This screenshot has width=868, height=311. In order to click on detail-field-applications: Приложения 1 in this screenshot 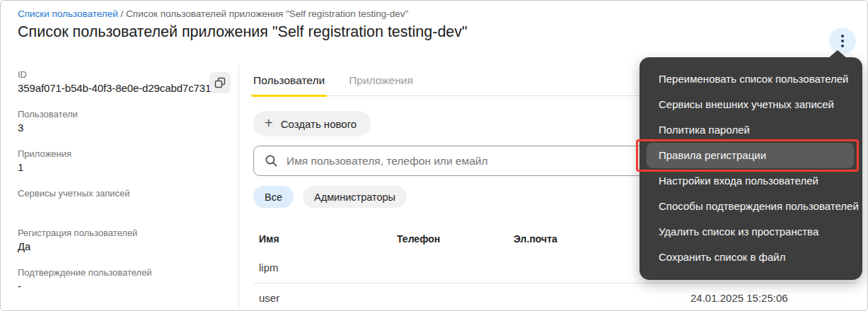, I will do `click(124, 161)`.